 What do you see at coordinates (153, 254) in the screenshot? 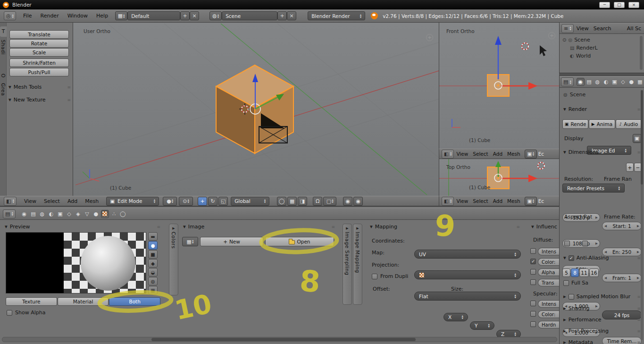
I see `preview-cube-icon: ■` at bounding box center [153, 254].